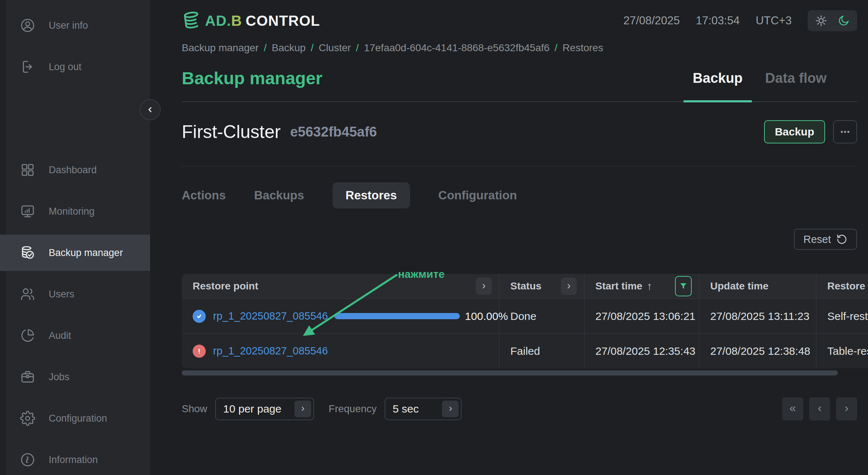  I want to click on sidebar-item-information: Information, so click(75, 458).